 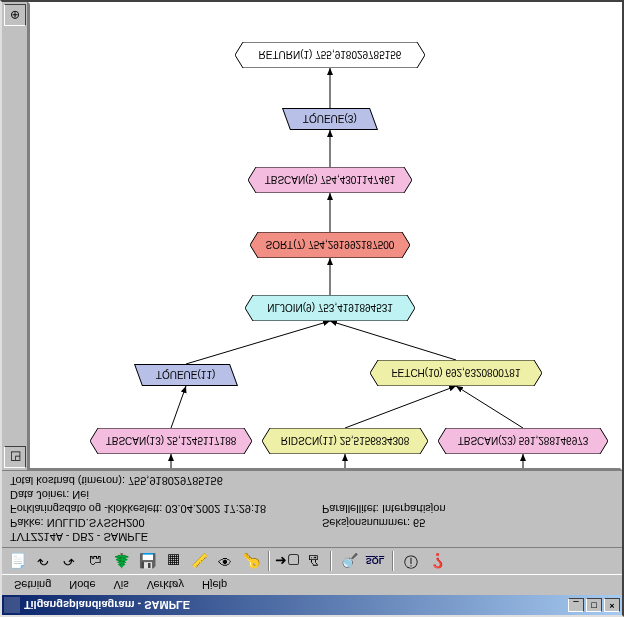 I want to click on node-tbscan13: TBSCAN(13) 25,1245117188, so click(x=171, y=441).